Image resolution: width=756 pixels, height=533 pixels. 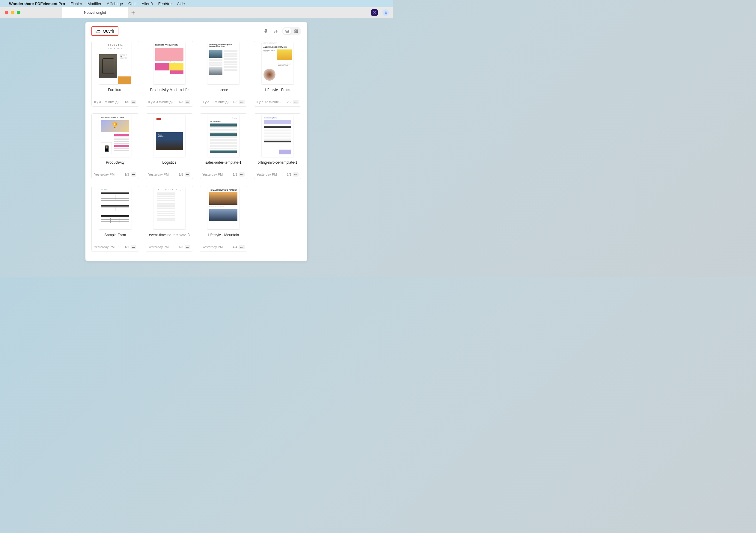 What do you see at coordinates (196, 31) in the screenshot?
I see `toolbar: Ouvrir` at bounding box center [196, 31].